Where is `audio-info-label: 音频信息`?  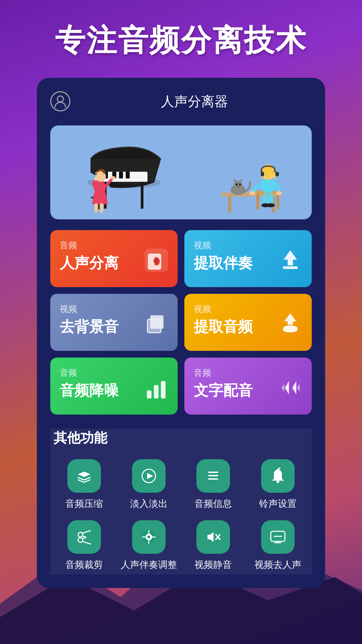 audio-info-label: 音频信息 is located at coordinates (213, 504).